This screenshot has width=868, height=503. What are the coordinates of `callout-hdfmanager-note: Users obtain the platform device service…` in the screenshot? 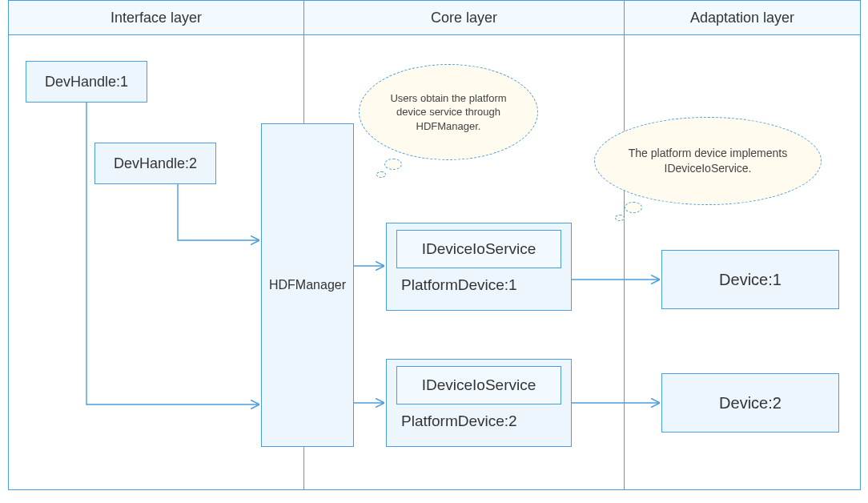 It's located at (448, 112).